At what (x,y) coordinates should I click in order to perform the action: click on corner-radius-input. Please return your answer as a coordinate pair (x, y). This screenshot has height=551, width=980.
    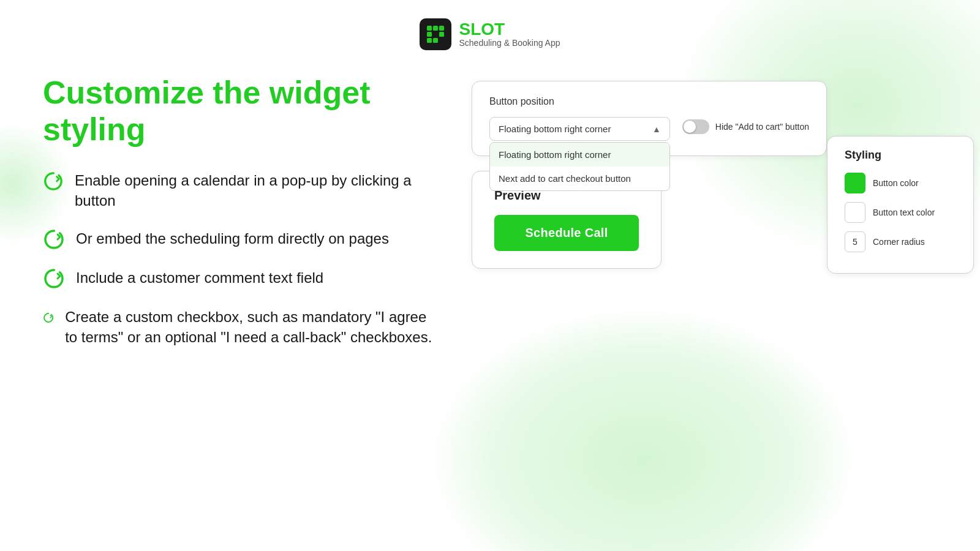
    Looking at the image, I should click on (855, 242).